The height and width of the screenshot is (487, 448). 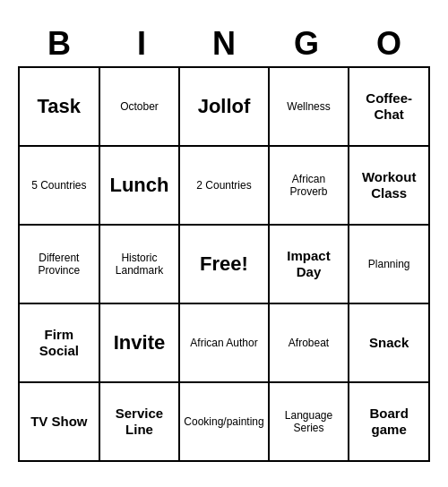 What do you see at coordinates (224, 186) in the screenshot?
I see `bingo-cell: 2 Countries` at bounding box center [224, 186].